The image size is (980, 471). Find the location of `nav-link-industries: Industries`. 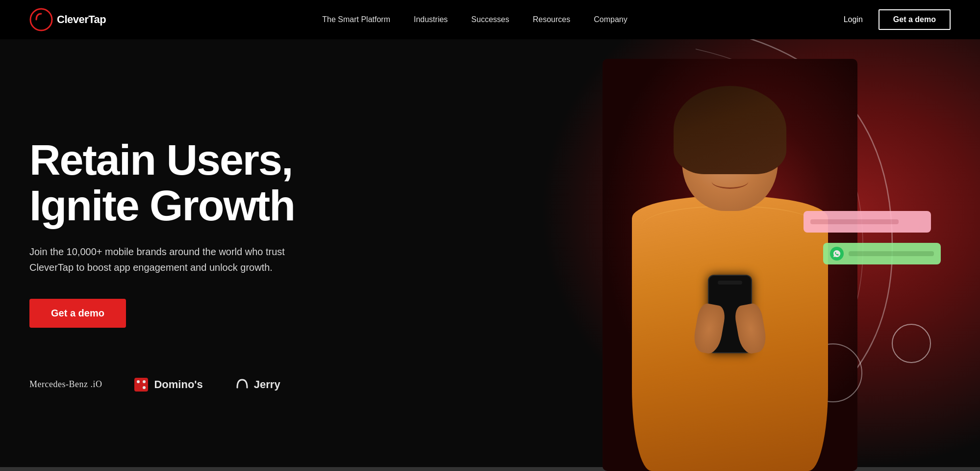

nav-link-industries: Industries is located at coordinates (430, 20).